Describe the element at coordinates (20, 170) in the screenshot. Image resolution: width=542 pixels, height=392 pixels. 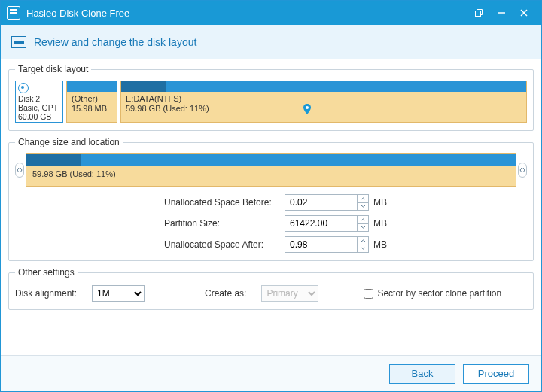
I see `resize-handle-left` at that location.